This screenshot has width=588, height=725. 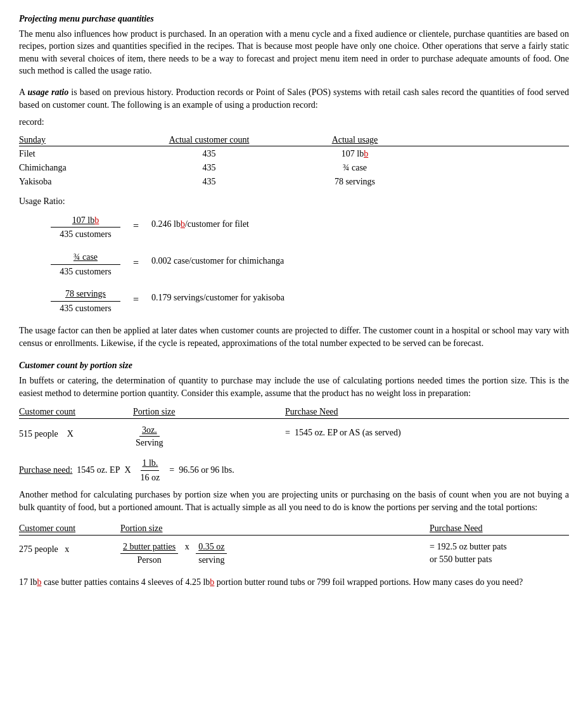 What do you see at coordinates (294, 141) in the screenshot?
I see `production-table-header: Sunday Actual customer count Actual usag…` at bounding box center [294, 141].